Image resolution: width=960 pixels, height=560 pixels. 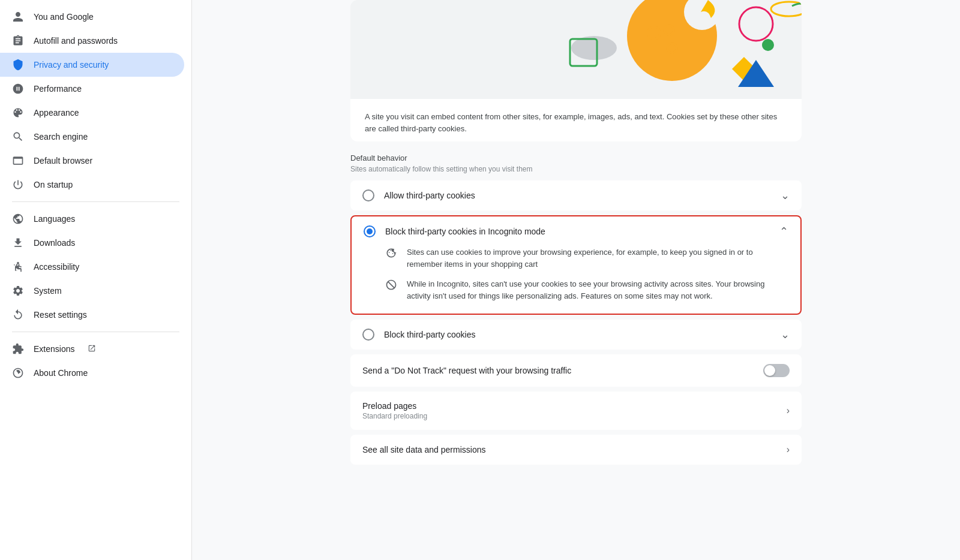 What do you see at coordinates (92, 373) in the screenshot?
I see `sidebar-item-about: About Chrome` at bounding box center [92, 373].